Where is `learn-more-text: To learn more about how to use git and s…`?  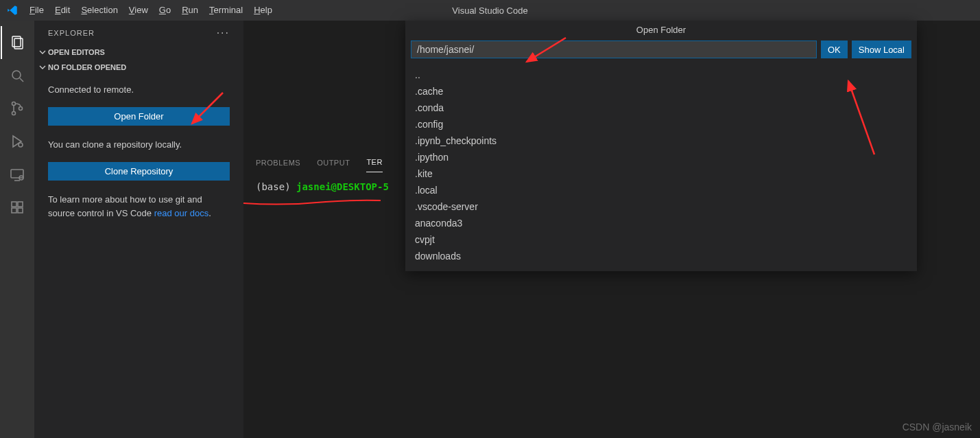
learn-more-text: To learn more about how to use git and s… is located at coordinates (139, 207).